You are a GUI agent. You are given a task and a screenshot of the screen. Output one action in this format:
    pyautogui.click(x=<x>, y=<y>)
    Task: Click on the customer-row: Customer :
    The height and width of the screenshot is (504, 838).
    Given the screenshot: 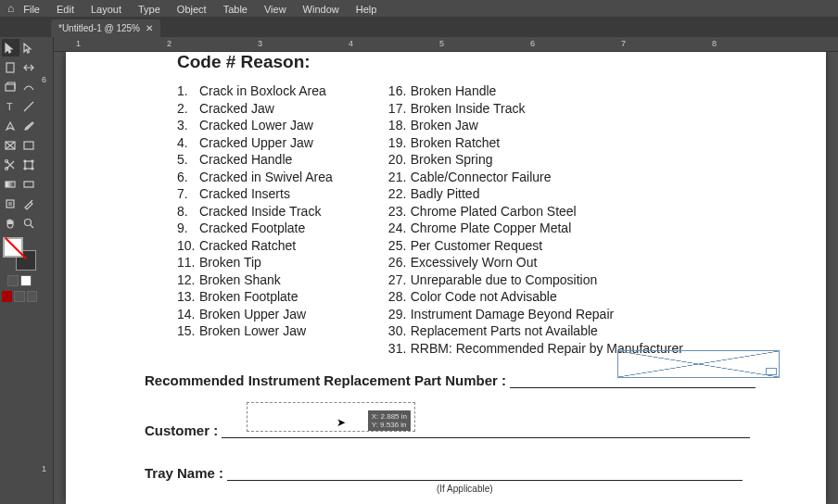 What is the action you would take?
    pyautogui.click(x=467, y=430)
    